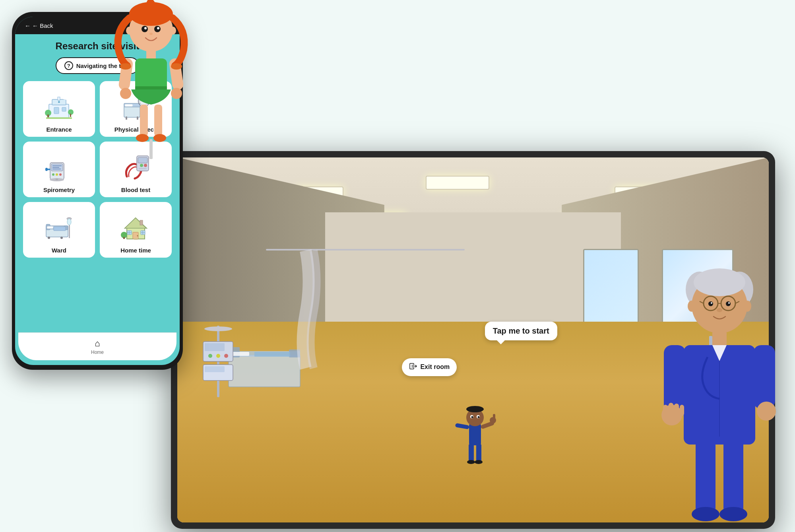 Image resolution: width=795 pixels, height=532 pixels. I want to click on back-arrow-icon: ←, so click(28, 25).